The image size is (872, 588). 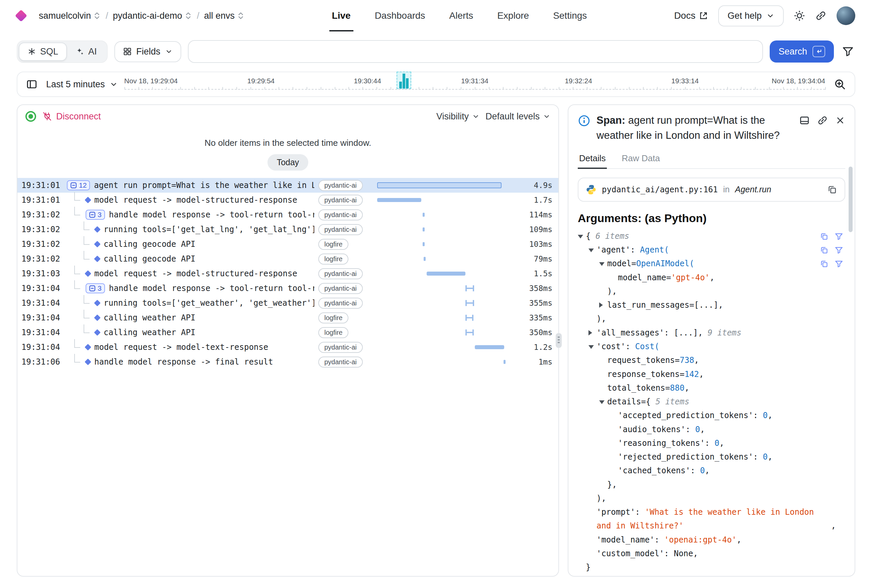 I want to click on timeline-histogram-selection, so click(x=404, y=80).